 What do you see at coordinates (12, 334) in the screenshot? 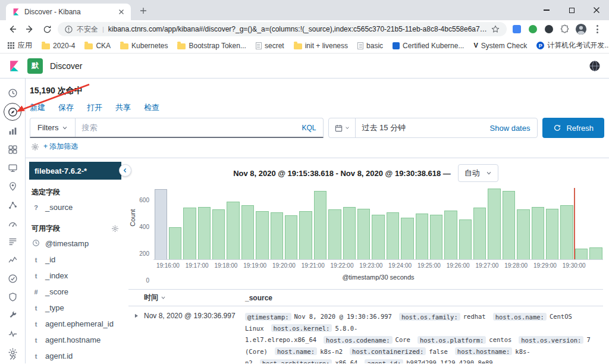
I see `nav-stack-monitoring-icon` at bounding box center [12, 334].